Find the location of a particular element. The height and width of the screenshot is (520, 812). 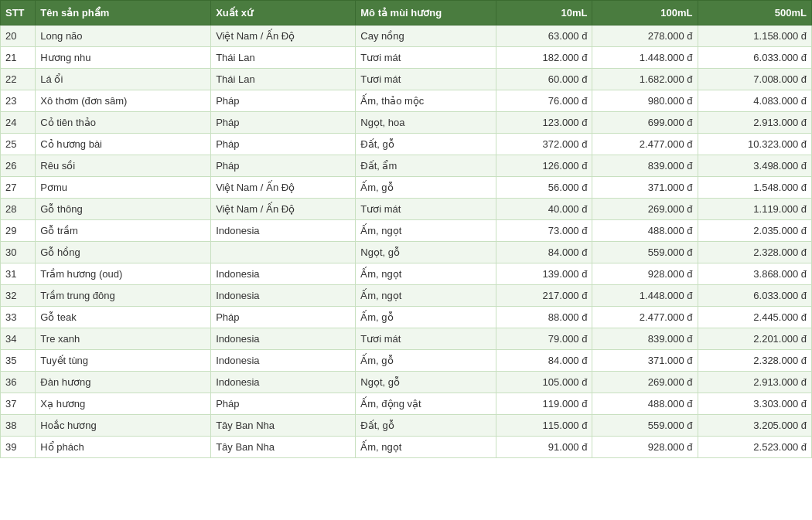

cell-stt: 24 is located at coordinates (19, 123).